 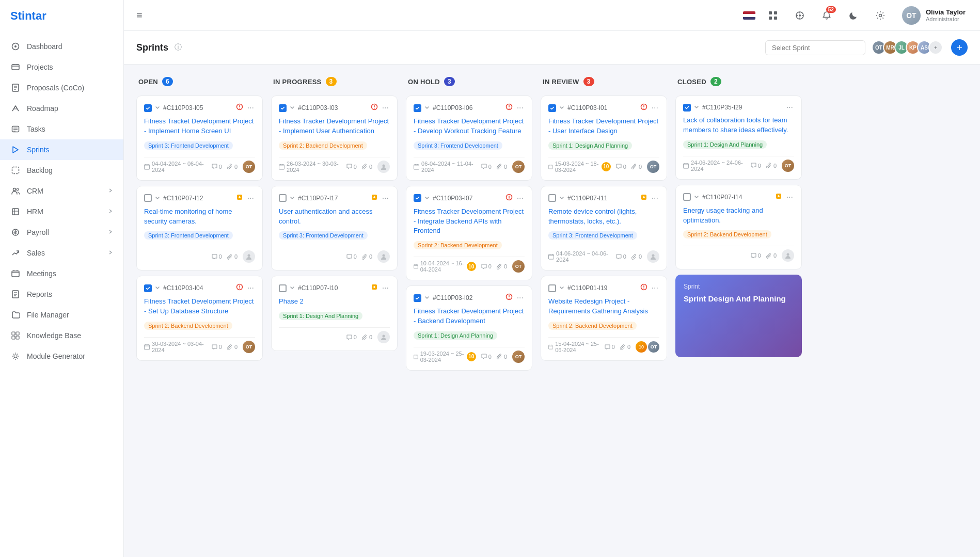 What do you see at coordinates (335, 126) in the screenshot?
I see `card-title: Fitness Tracker Development Project - Im…` at bounding box center [335, 126].